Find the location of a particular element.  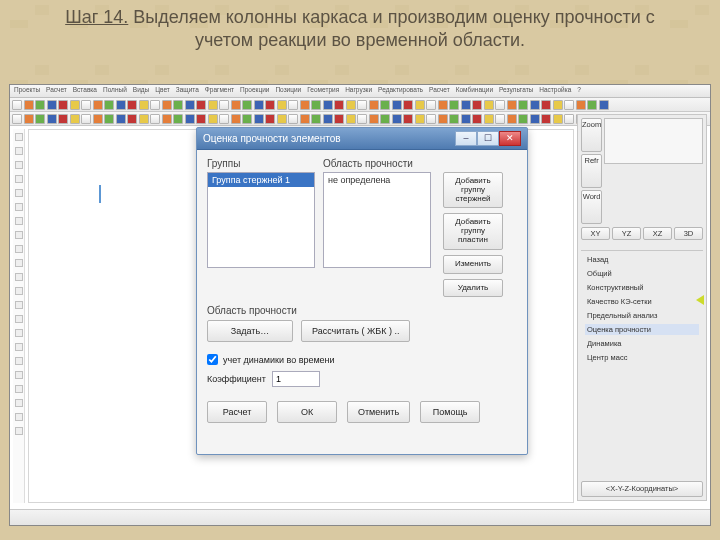

menu-Проекции: Проекции is located at coordinates (254, 91).